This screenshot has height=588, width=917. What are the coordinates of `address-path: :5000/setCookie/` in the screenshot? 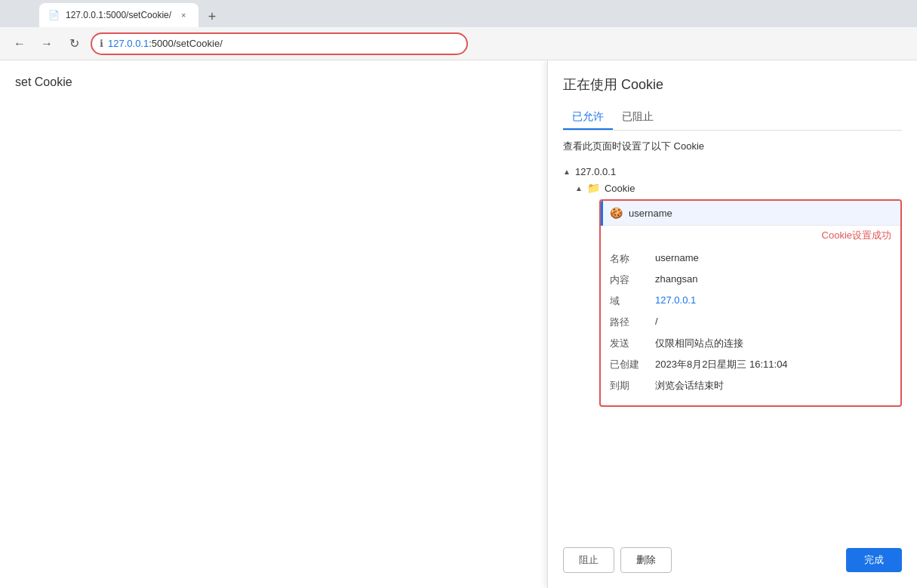 It's located at (186, 44).